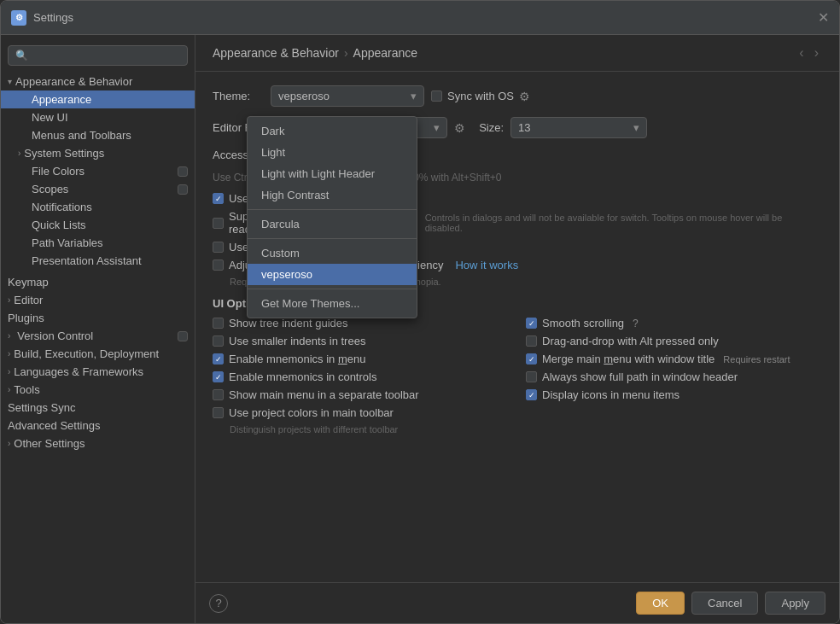  I want to click on smooth-scrolling-help-icon: ?, so click(635, 324).